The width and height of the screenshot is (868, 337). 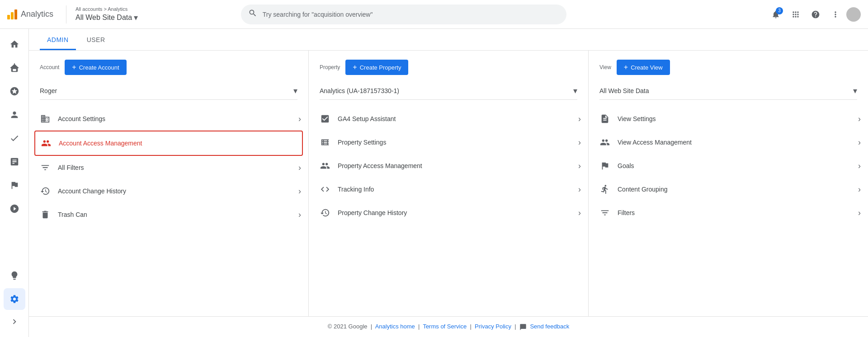 I want to click on sidebar-item-lightbulb, so click(x=14, y=276).